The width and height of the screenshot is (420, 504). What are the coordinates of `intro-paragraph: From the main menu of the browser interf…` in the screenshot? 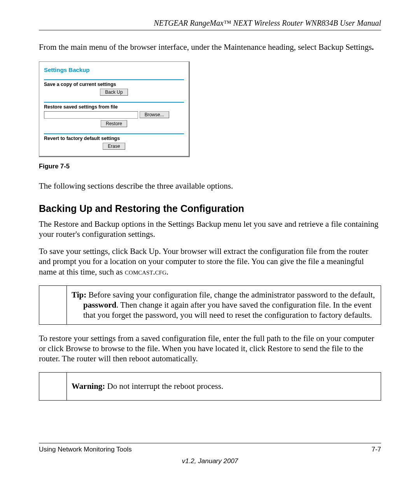 It's located at (210, 47).